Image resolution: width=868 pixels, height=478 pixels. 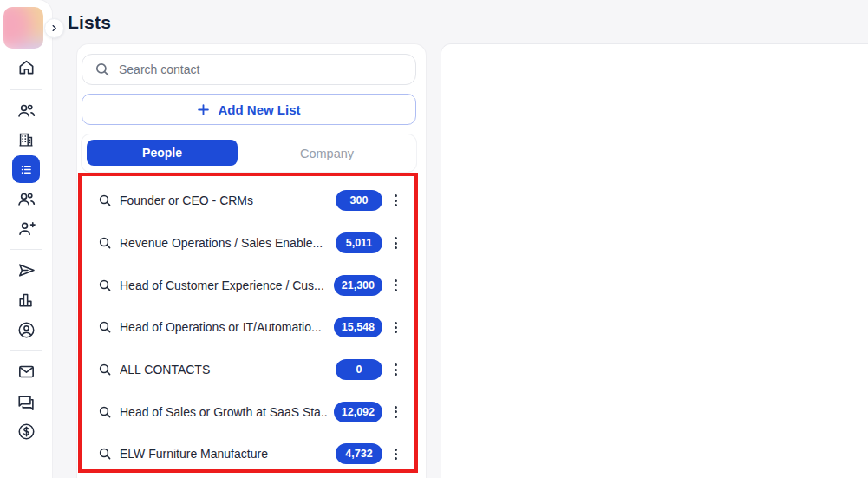 What do you see at coordinates (249, 153) in the screenshot?
I see `list-type-tabs: People Company` at bounding box center [249, 153].